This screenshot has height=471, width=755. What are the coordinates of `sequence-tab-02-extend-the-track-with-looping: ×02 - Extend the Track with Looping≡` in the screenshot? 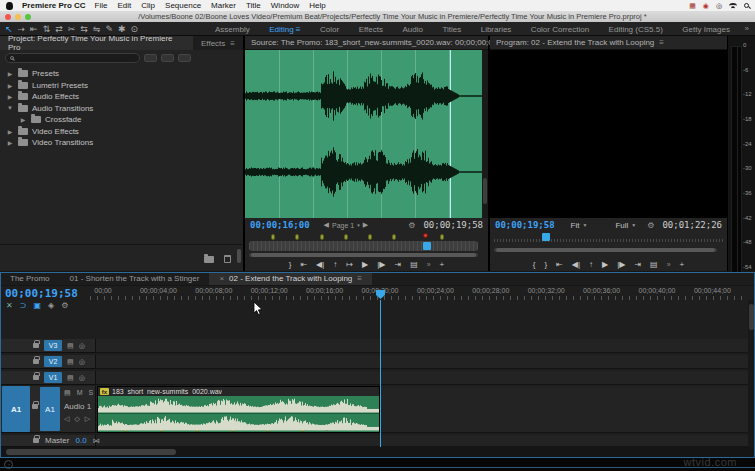 It's located at (290, 278).